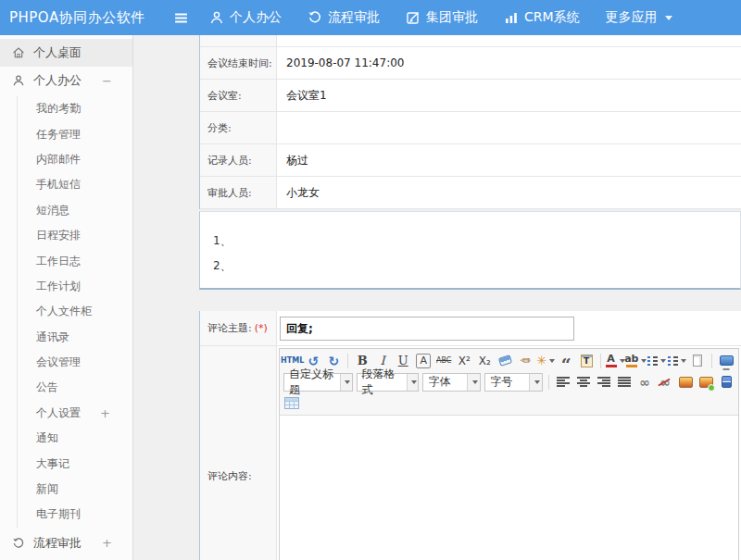  What do you see at coordinates (293, 361) in the screenshot?
I see `html-source-button: HTML` at bounding box center [293, 361].